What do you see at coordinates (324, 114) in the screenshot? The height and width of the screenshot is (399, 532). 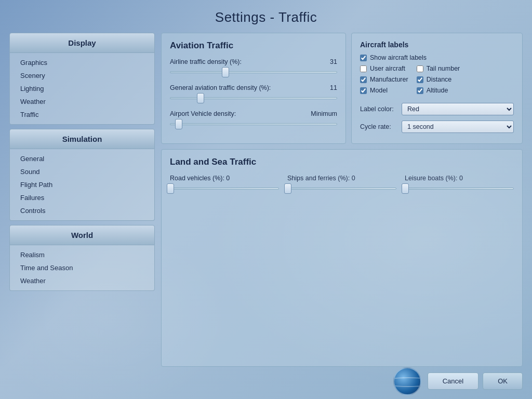 I see `aviation-slider-value-2: Minimum` at bounding box center [324, 114].